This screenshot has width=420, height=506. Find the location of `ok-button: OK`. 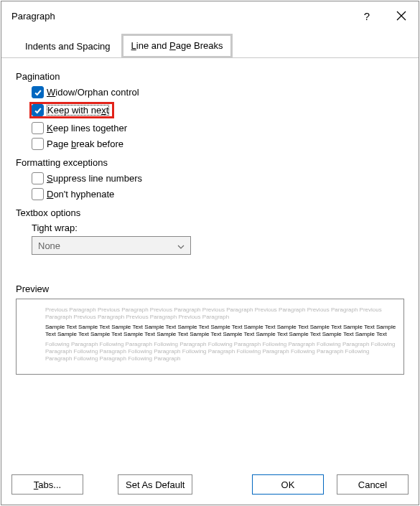

ok-button: OK is located at coordinates (288, 484).